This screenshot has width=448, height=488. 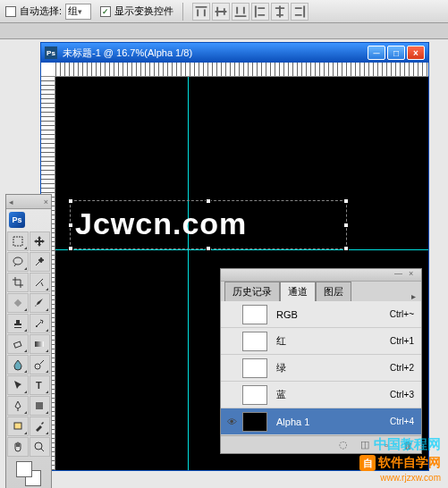 What do you see at coordinates (40, 344) in the screenshot?
I see `gradient-tool` at bounding box center [40, 344].